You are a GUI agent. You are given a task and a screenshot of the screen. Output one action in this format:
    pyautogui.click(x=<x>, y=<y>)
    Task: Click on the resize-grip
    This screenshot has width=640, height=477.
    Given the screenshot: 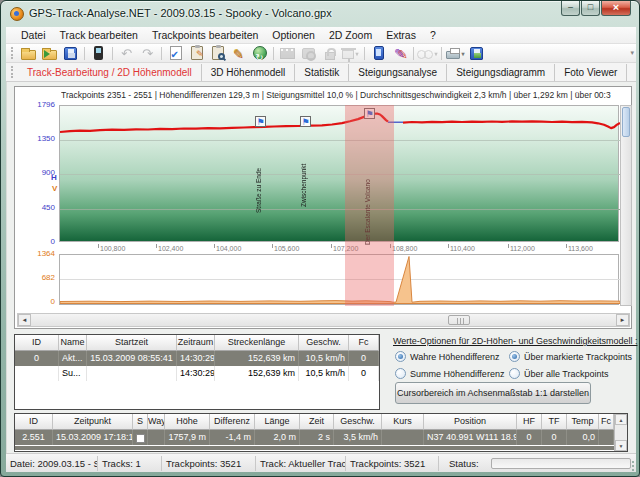 What is the action you would take?
    pyautogui.click(x=634, y=466)
    